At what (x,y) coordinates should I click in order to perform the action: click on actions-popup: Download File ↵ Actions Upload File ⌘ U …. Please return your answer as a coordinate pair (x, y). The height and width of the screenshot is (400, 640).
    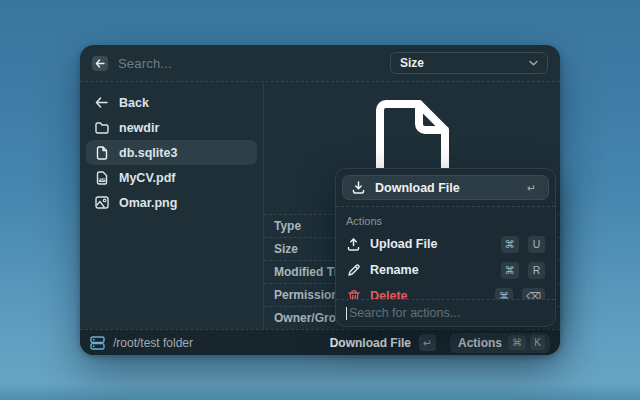
    Looking at the image, I should click on (446, 248).